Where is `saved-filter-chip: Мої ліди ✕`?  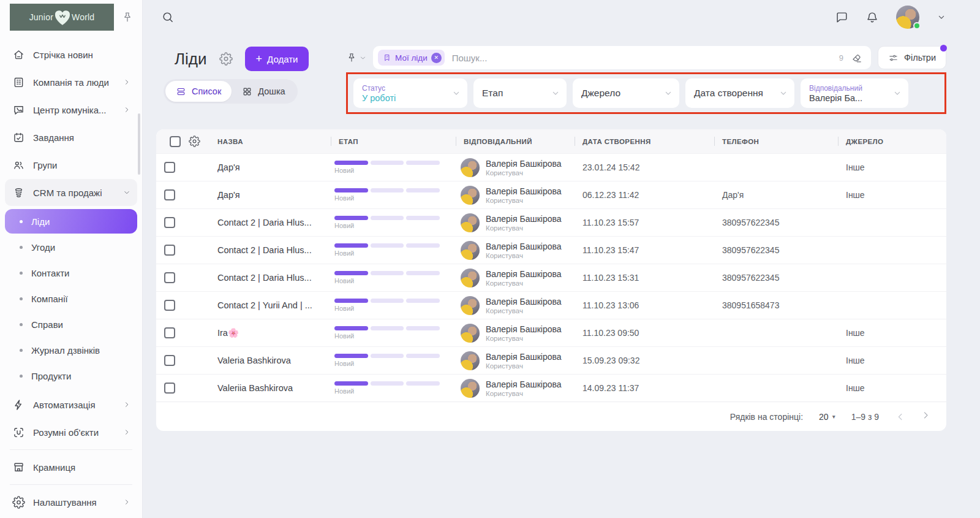 saved-filter-chip: Мої ліди ✕ is located at coordinates (412, 58).